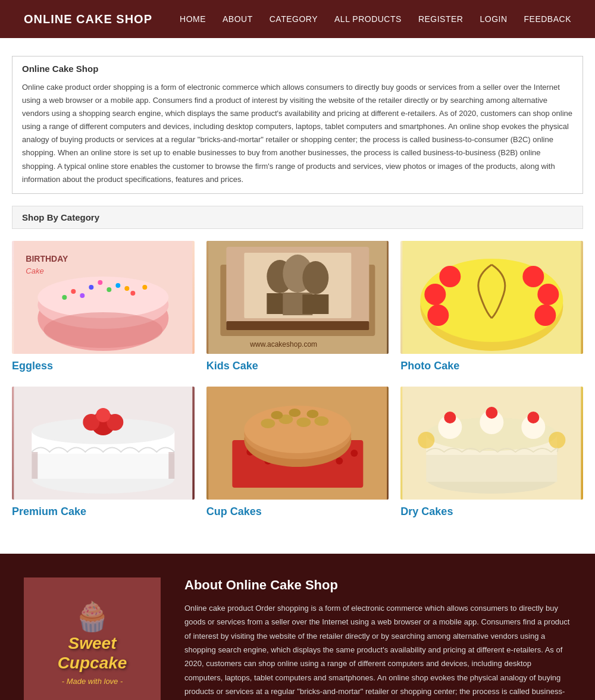 The image size is (595, 700). What do you see at coordinates (298, 366) in the screenshot?
I see `category-label-kids: Kids Cake` at bounding box center [298, 366].